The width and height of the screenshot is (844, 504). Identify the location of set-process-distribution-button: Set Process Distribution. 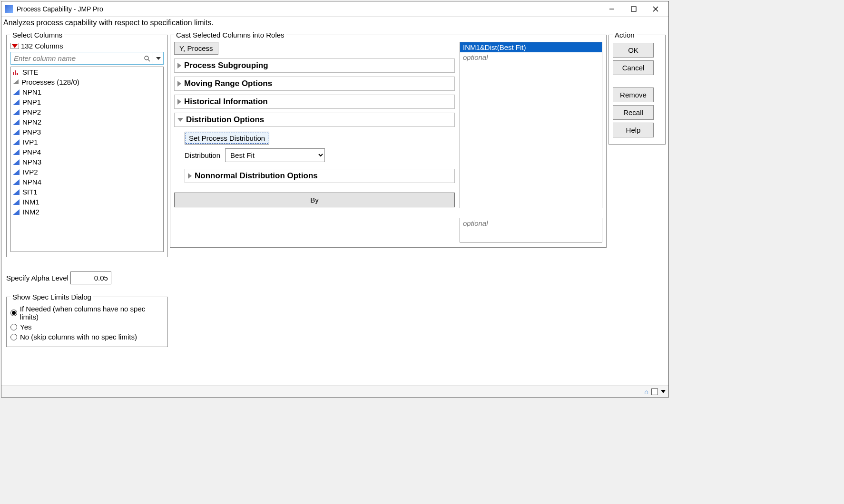
(227, 138).